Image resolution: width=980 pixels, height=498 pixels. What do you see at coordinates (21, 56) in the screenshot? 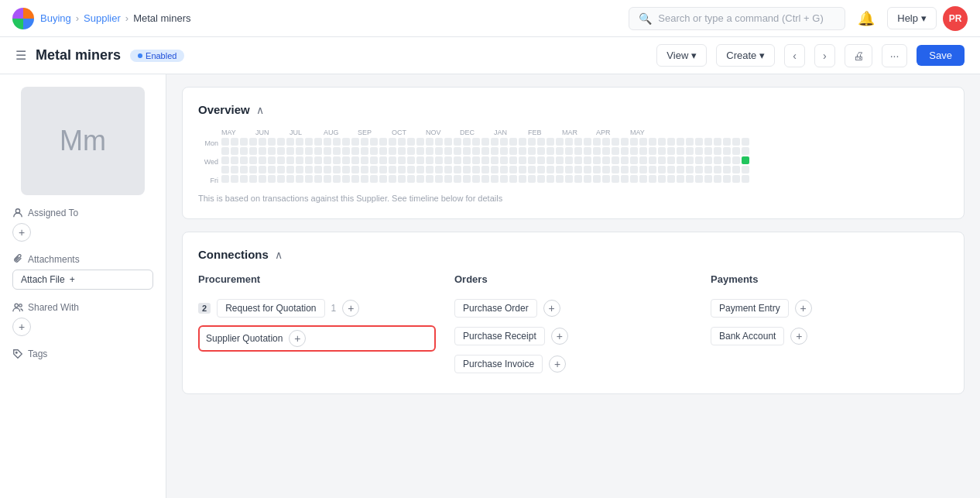
I see `sidebar-toggle-button: ☰` at bounding box center [21, 56].